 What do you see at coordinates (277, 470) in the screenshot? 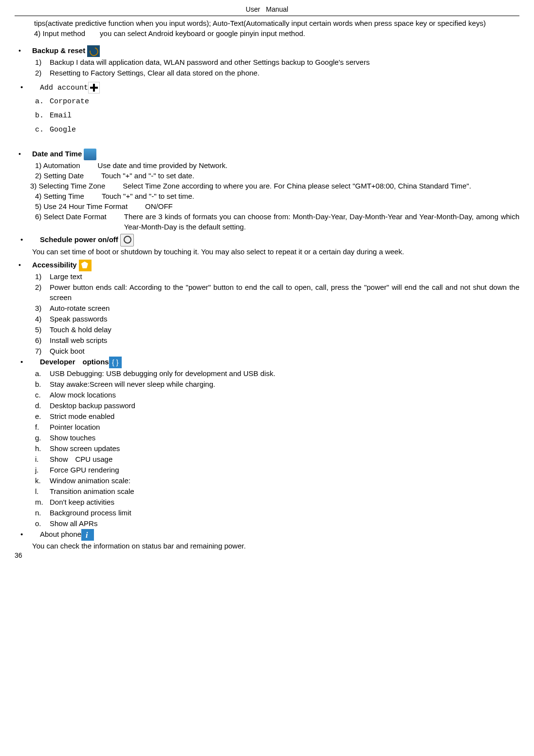
I see `list-item: j.Force GPU rendering` at bounding box center [277, 470].